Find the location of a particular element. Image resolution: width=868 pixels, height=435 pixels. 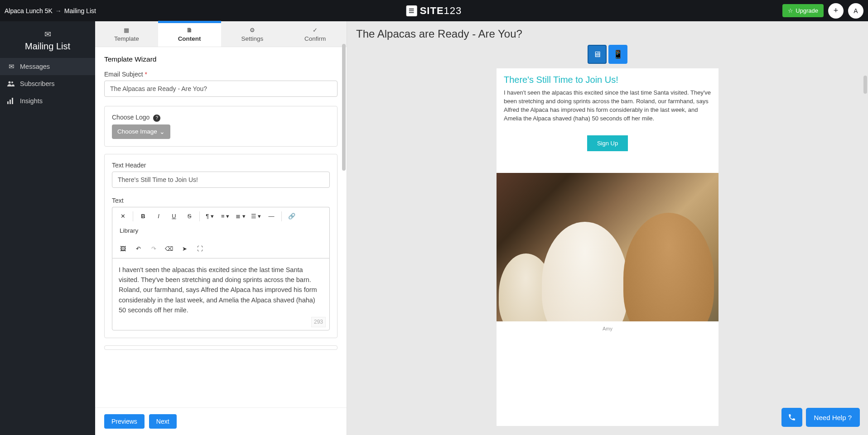

top-bar: Alpaca Lunch 5K → Mailing List ≡ SITE123… is located at coordinates (434, 11).